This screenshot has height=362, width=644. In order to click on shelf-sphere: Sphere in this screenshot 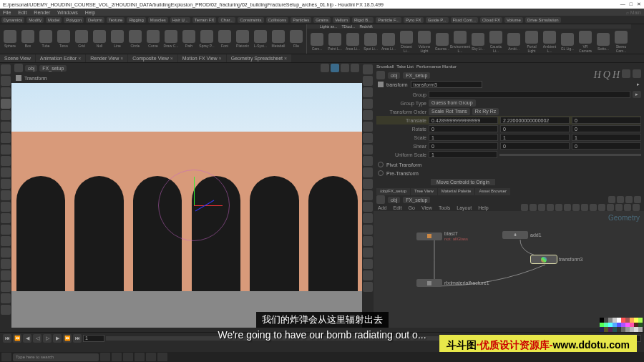, I will do `click(10, 39)`.